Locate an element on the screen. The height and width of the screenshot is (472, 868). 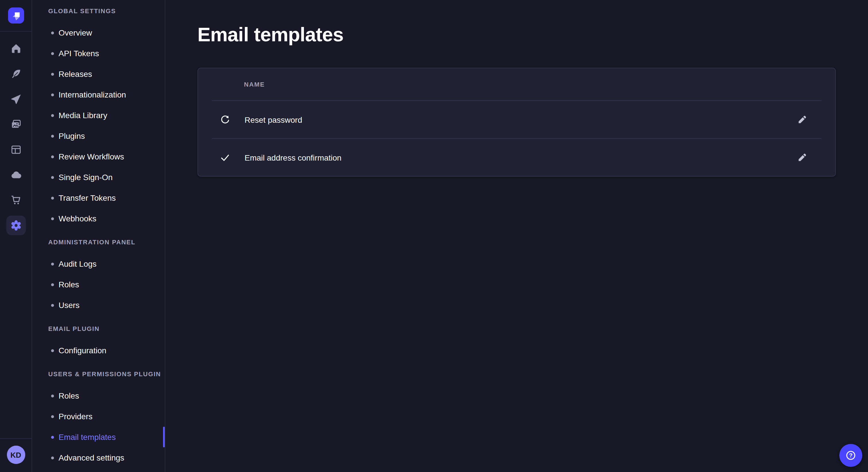
column-header-name: NAME is located at coordinates (254, 84).